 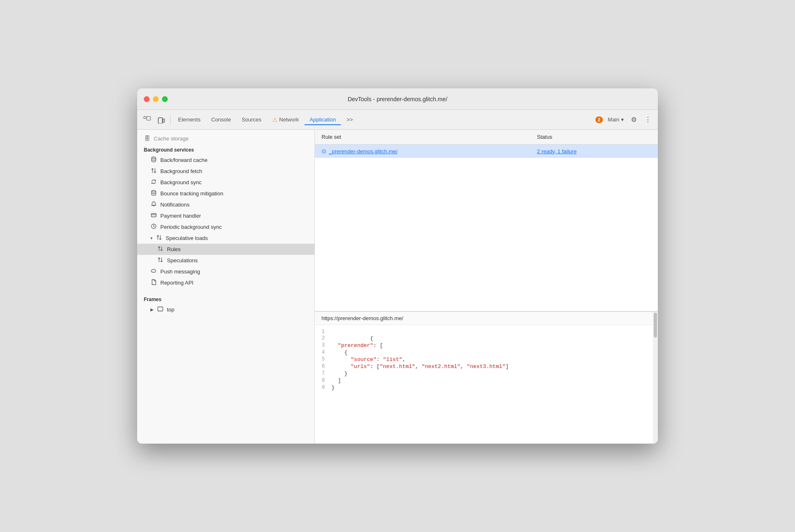 I want to click on status-cell: 2 ready, 1 failure, so click(x=594, y=151).